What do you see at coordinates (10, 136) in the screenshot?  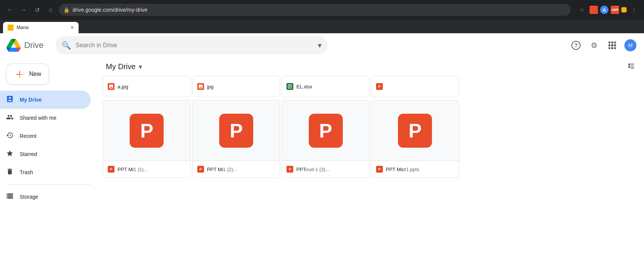 I see `recent-icon` at bounding box center [10, 136].